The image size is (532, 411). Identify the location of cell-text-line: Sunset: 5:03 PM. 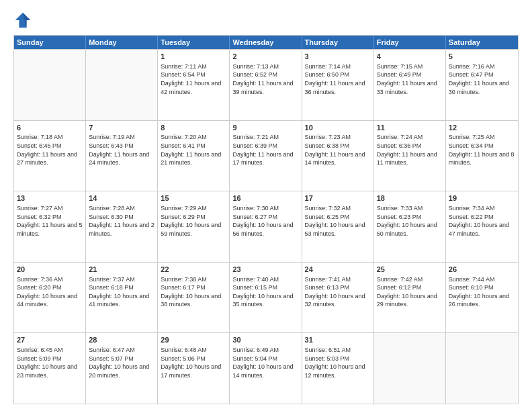
(338, 359).